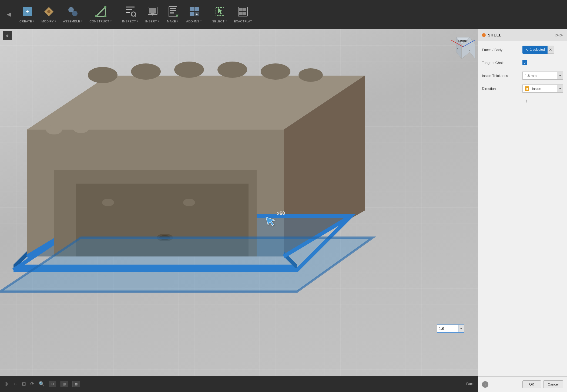 This screenshot has width=567, height=392. Describe the element at coordinates (451, 329) in the screenshot. I see `floating-input-container: ▼` at that location.